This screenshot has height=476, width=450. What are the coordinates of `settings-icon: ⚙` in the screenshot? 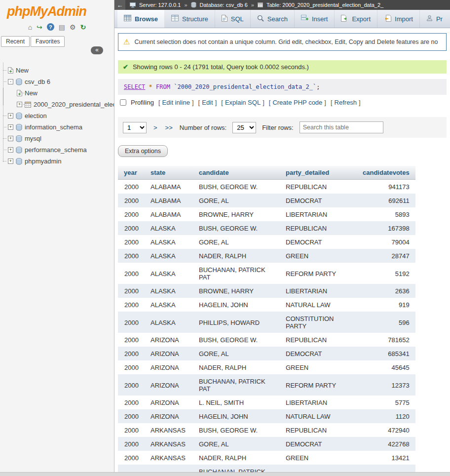 It's located at (73, 27).